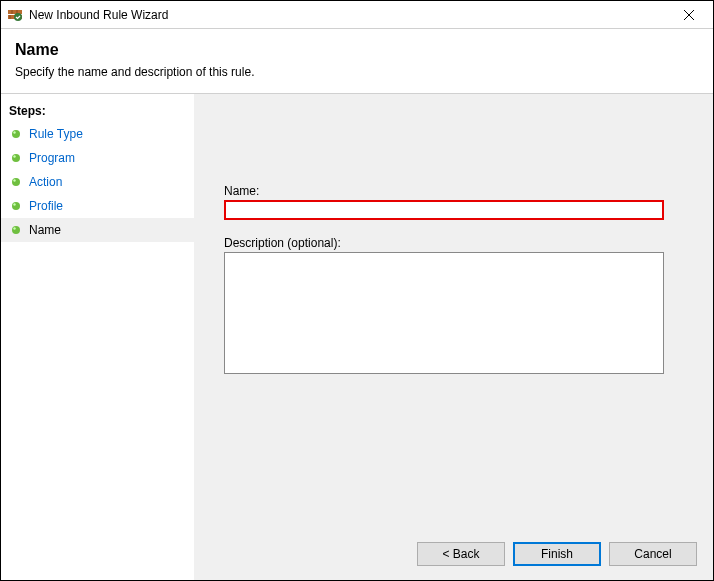 The image size is (714, 581). I want to click on step-program: Program, so click(98, 158).